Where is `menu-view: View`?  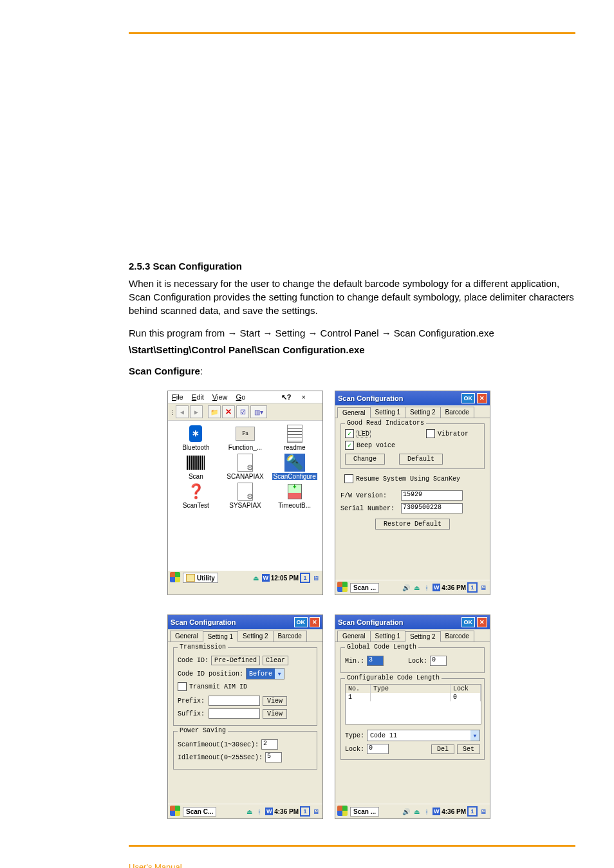
menu-view: View is located at coordinates (220, 397).